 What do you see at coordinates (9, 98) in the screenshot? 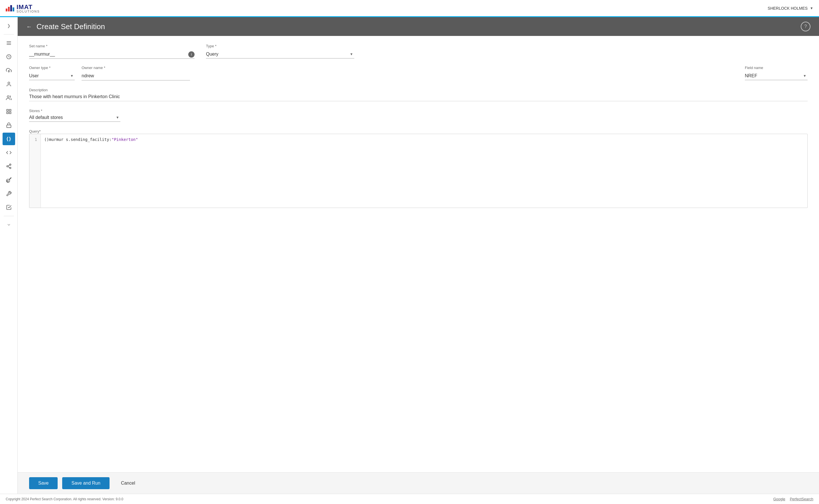
I see `sidebar-item-users` at bounding box center [9, 98].